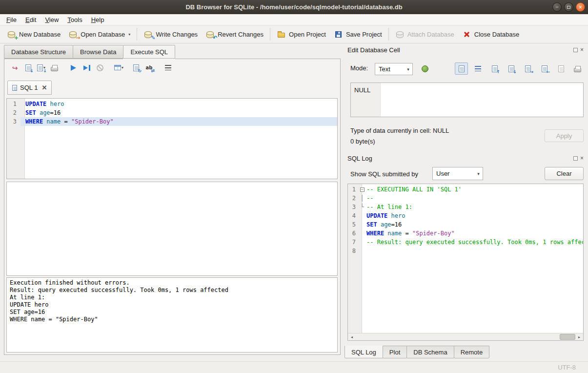 This screenshot has width=588, height=373. Describe the element at coordinates (564, 174) in the screenshot. I see `clear-log-button: Clear` at that location.